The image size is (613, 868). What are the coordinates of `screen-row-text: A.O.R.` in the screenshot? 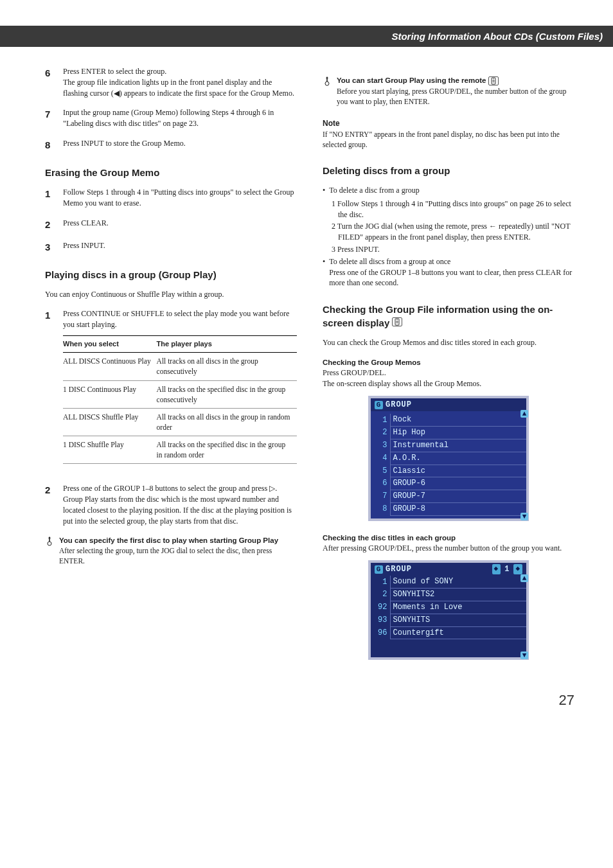 It's located at (458, 458).